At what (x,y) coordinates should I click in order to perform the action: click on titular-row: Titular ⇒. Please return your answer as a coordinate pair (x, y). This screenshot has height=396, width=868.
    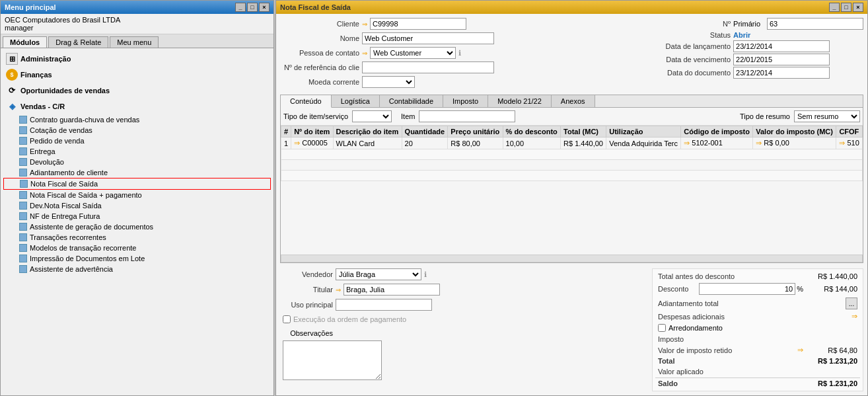
    Looking at the image, I should click on (464, 290).